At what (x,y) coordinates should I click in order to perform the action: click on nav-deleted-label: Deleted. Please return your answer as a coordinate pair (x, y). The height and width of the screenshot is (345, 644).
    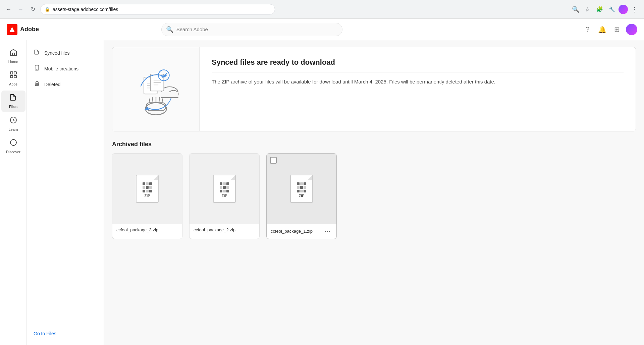
    Looking at the image, I should click on (52, 84).